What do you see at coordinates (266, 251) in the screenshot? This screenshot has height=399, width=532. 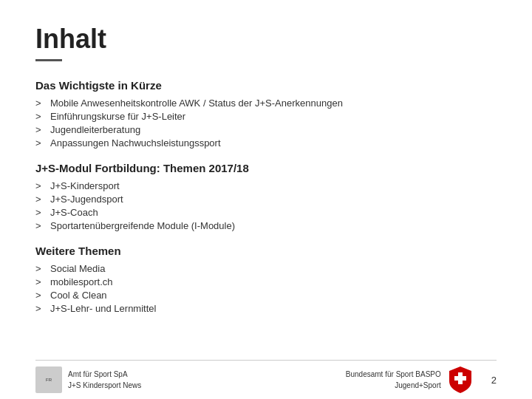 I see `section-title: Weitere Themen` at bounding box center [266, 251].